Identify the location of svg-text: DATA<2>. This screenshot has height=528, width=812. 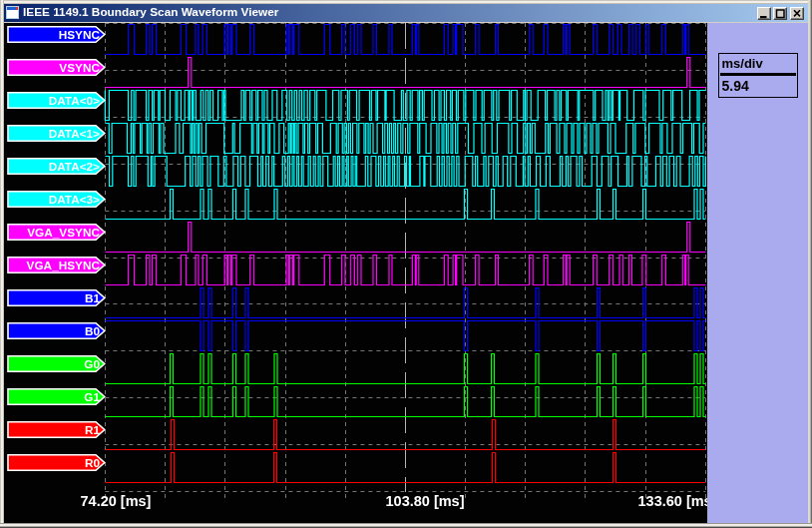
(74, 167).